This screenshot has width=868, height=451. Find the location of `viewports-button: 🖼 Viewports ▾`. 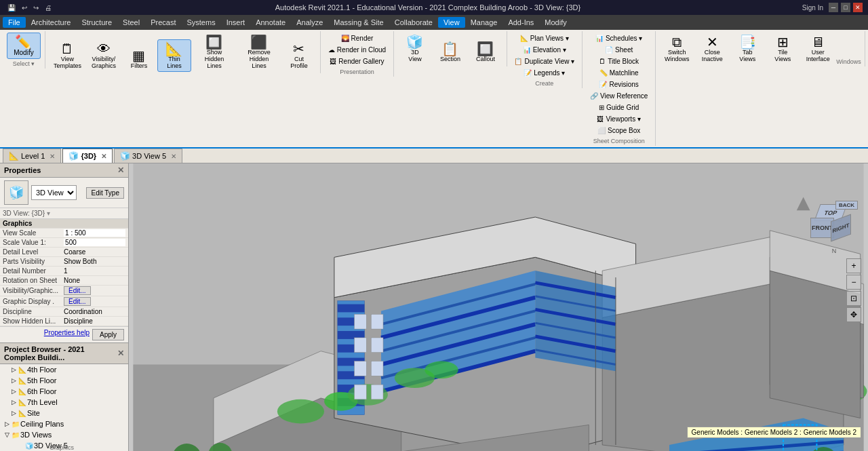

viewports-button: 🖼 Viewports ▾ is located at coordinates (618, 119).